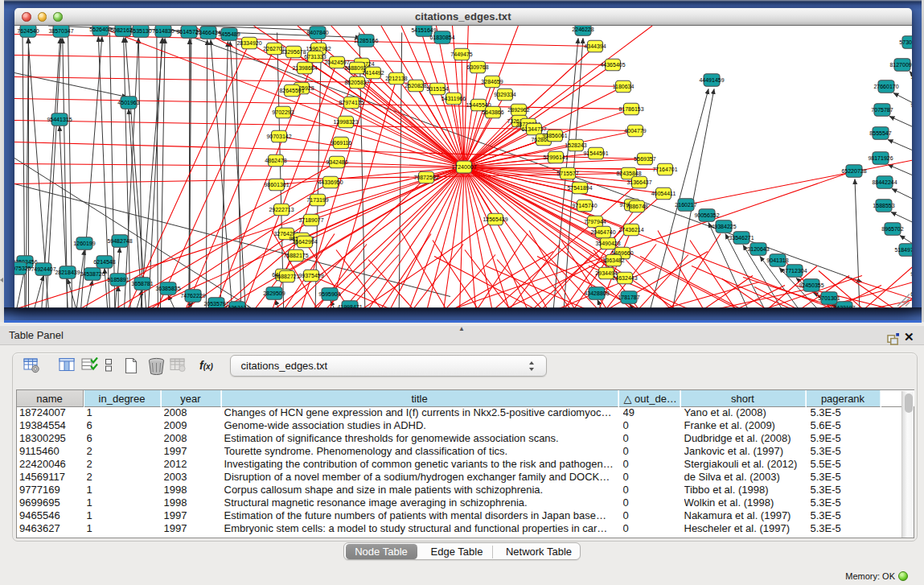 The image size is (924, 585). Describe the element at coordinates (423, 29) in the screenshot. I see `svg-text: 54151649` at that location.